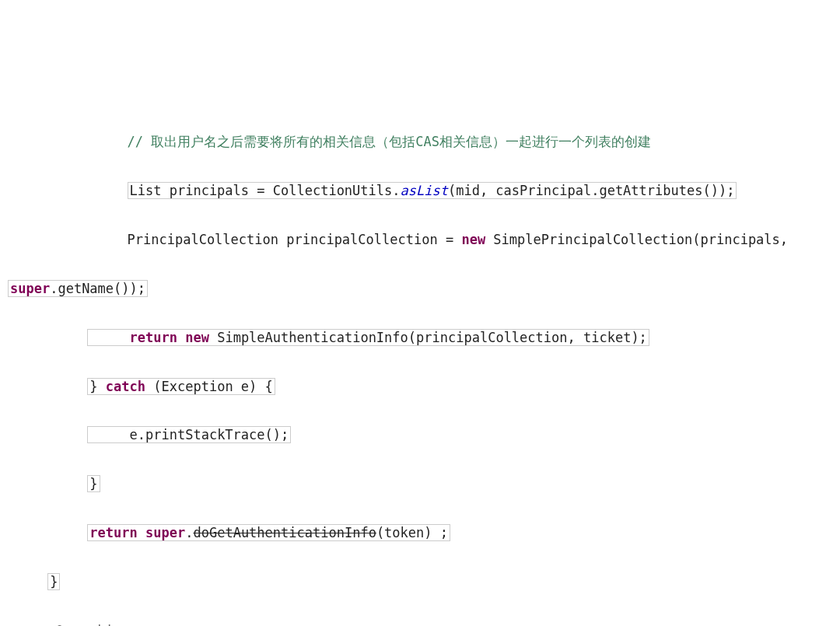 Image resolution: width=840 pixels, height=626 pixels. What do you see at coordinates (180, 386) in the screenshot?
I see `code-fragment: } catch (Exception e) {` at bounding box center [180, 386].